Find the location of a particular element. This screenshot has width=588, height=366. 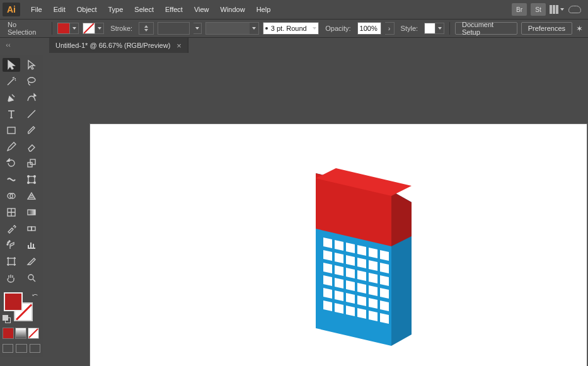

scale-tool is located at coordinates (32, 163).